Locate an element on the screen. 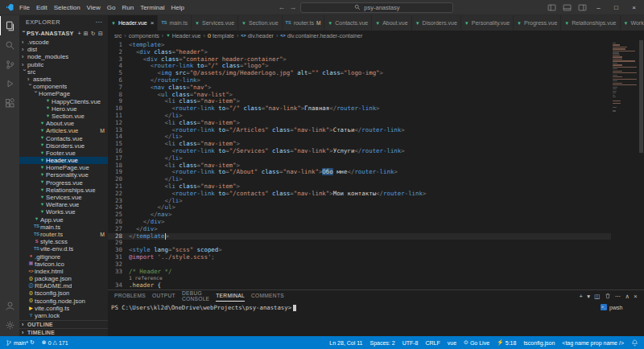 Image resolution: width=644 pixels, height=349 pixels. tree-item-section-vue: ▼Section.vue is located at coordinates (64, 116).